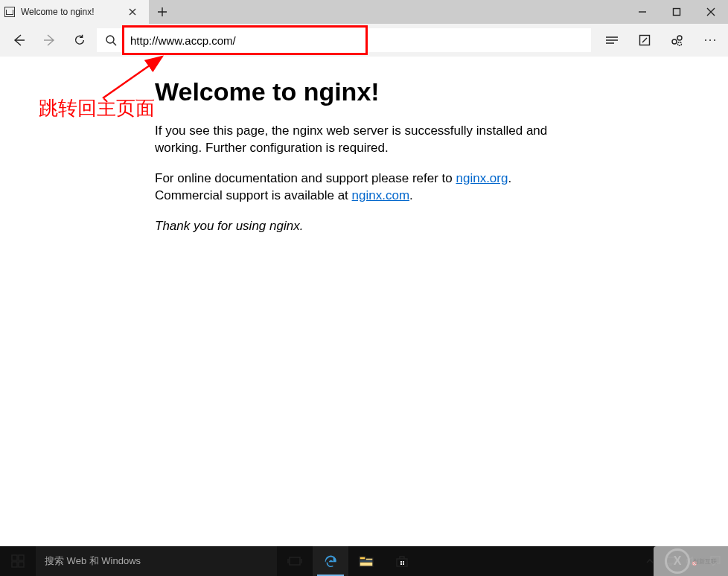  Describe the element at coordinates (92, 561) in the screenshot. I see `taskbar-search-placeholder: 搜索 Web 和 Windows` at that location.